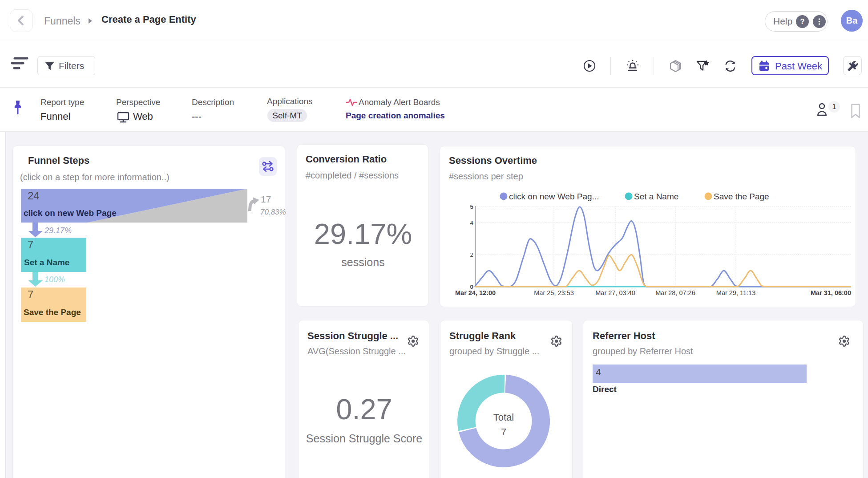 This screenshot has height=478, width=868. I want to click on svg-text: Mar 31, 06:00, so click(831, 293).